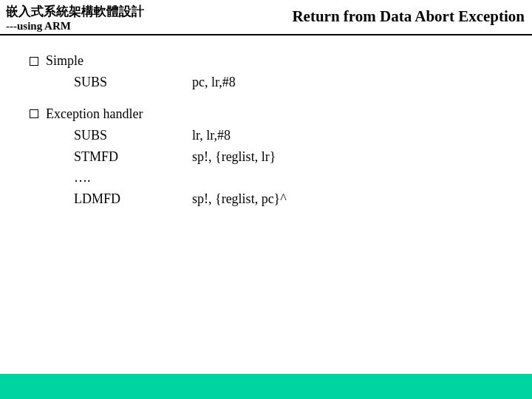 This screenshot has width=532, height=399. What do you see at coordinates (266, 177) in the screenshot?
I see `code-line: ….` at bounding box center [266, 177].